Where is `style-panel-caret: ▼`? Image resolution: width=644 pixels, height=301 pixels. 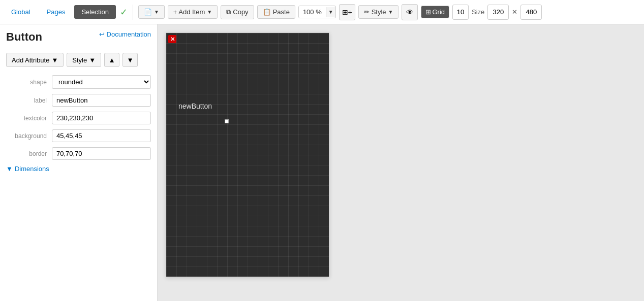
style-panel-caret: ▼ is located at coordinates (93, 60).